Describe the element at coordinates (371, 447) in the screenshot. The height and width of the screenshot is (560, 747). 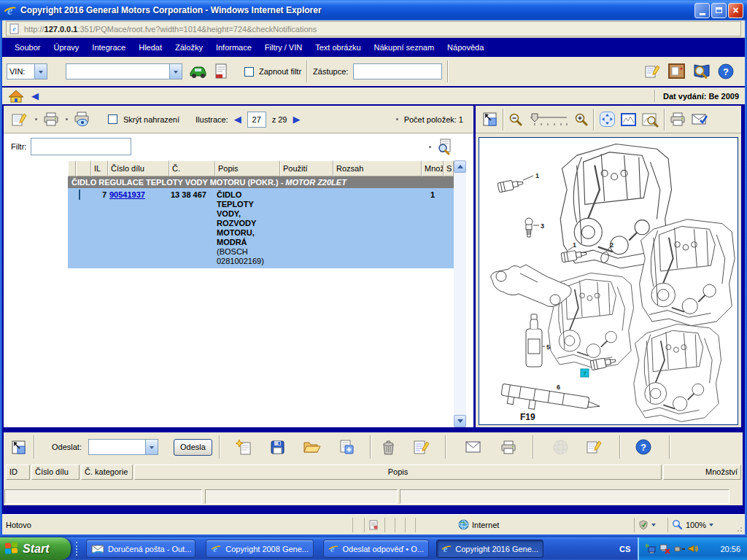
I see `separator` at that location.